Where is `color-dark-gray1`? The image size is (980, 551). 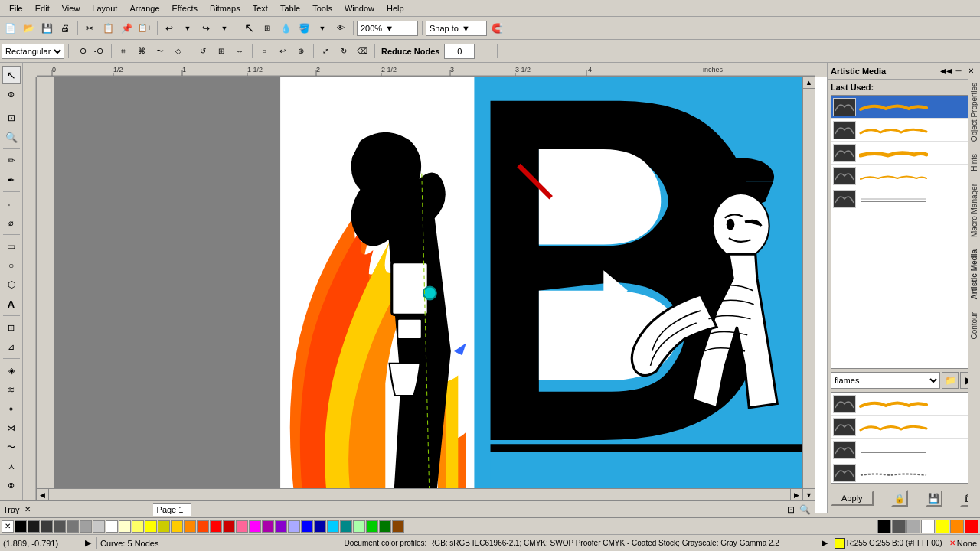
color-dark-gray1 is located at coordinates (34, 527).